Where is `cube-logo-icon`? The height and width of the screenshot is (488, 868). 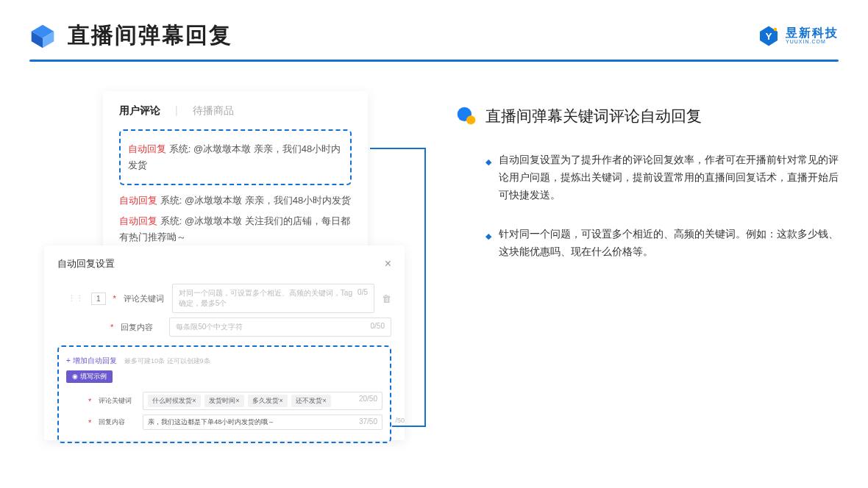 cube-logo-icon is located at coordinates (43, 36).